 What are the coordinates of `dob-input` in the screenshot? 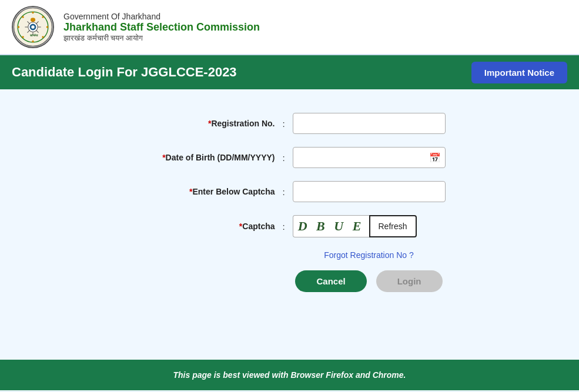 It's located at (369, 158).